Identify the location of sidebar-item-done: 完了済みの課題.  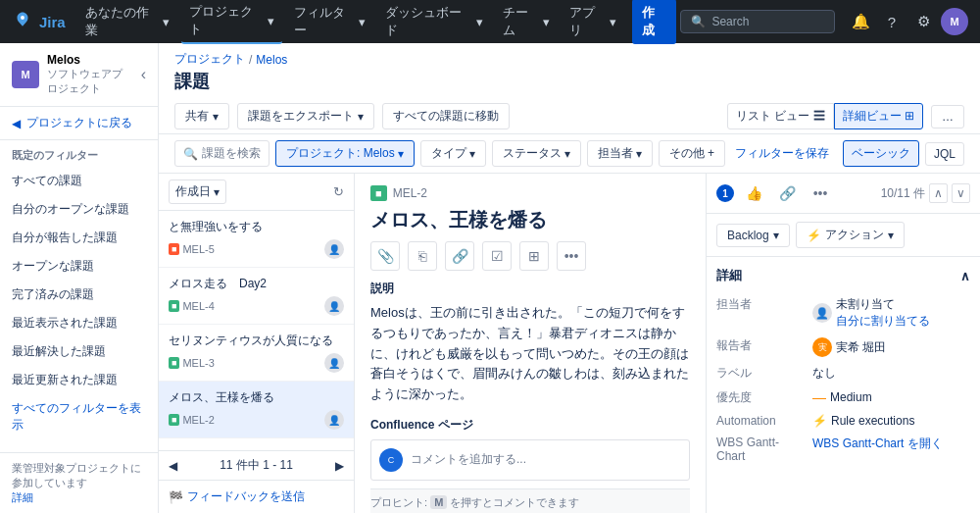
(78, 294).